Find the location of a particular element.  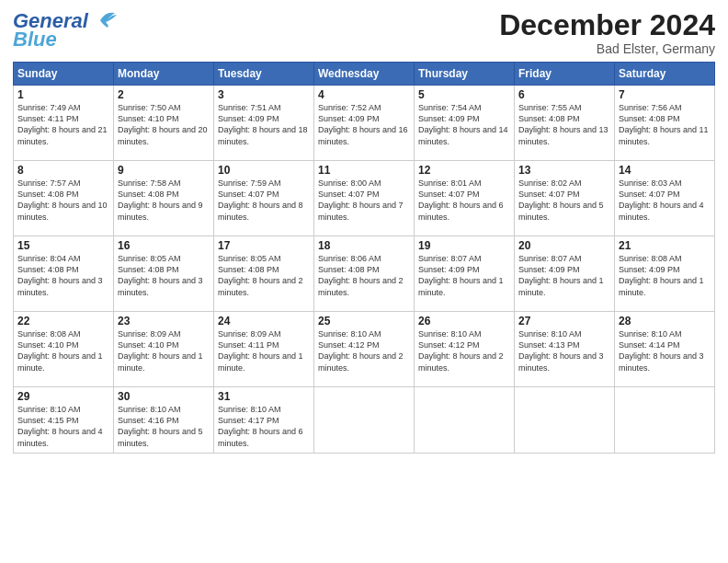

day-number: 31 is located at coordinates (264, 396).